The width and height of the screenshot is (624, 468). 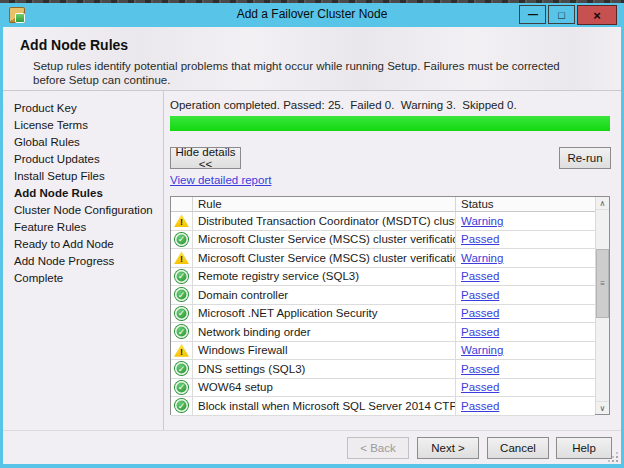 What do you see at coordinates (324, 369) in the screenshot?
I see `rule-cell: DNS settings (SQL3)` at bounding box center [324, 369].